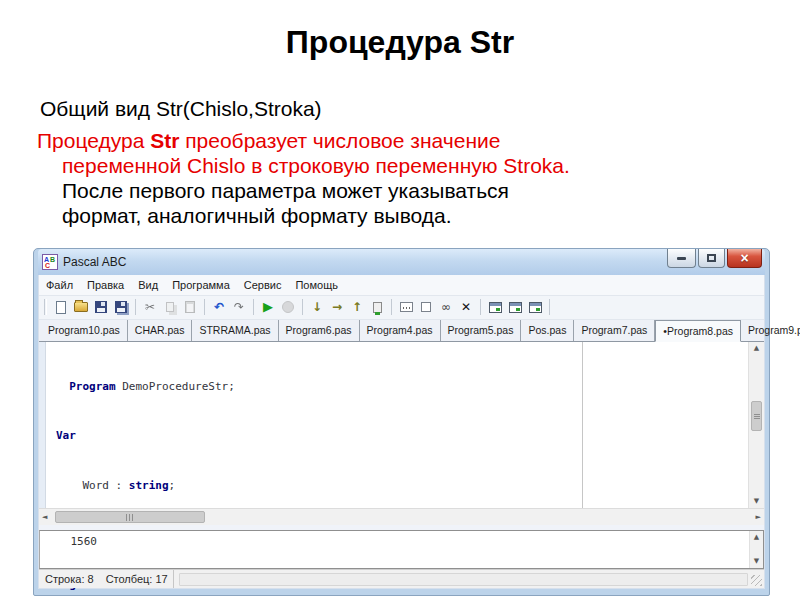 This screenshot has height=600, width=800. Describe the element at coordinates (495, 307) in the screenshot. I see `output-window-button` at that location.